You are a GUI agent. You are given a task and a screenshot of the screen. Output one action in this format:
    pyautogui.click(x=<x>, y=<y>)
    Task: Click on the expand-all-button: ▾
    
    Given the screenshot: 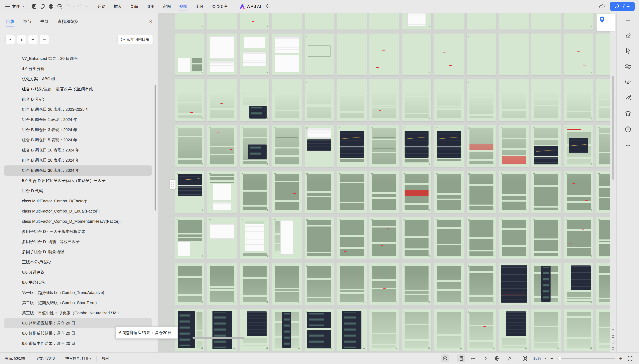 What is the action you would take?
    pyautogui.click(x=10, y=40)
    